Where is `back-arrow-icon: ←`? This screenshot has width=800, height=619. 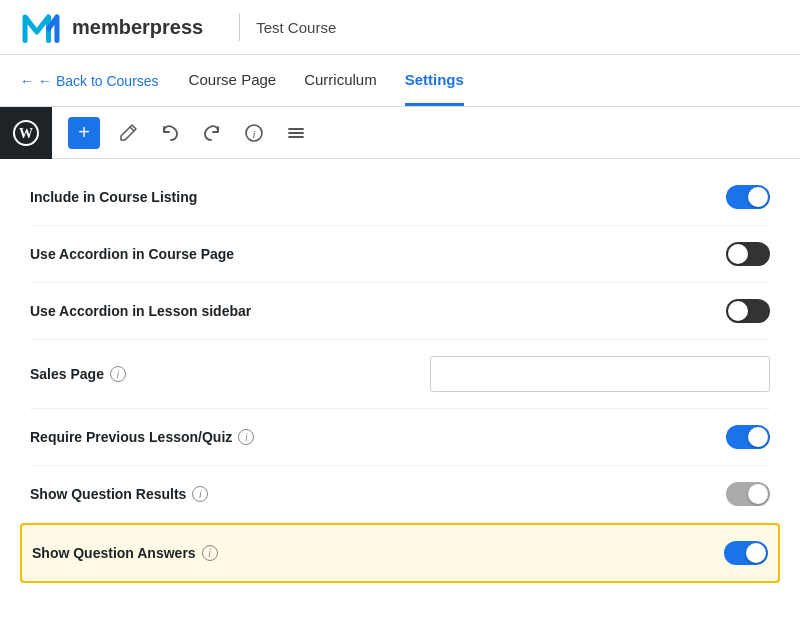
back-arrow-icon: ← is located at coordinates (27, 81).